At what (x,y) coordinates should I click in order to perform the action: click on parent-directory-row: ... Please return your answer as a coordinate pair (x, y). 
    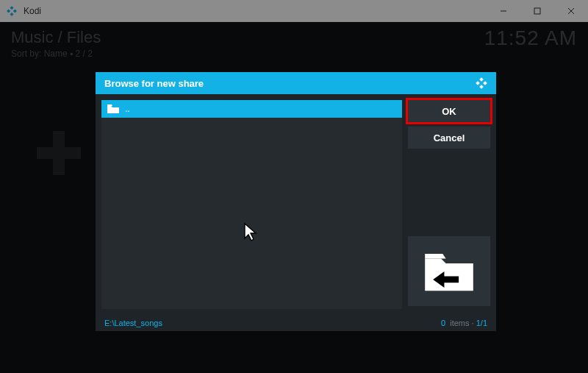
    Looking at the image, I should click on (251, 109).